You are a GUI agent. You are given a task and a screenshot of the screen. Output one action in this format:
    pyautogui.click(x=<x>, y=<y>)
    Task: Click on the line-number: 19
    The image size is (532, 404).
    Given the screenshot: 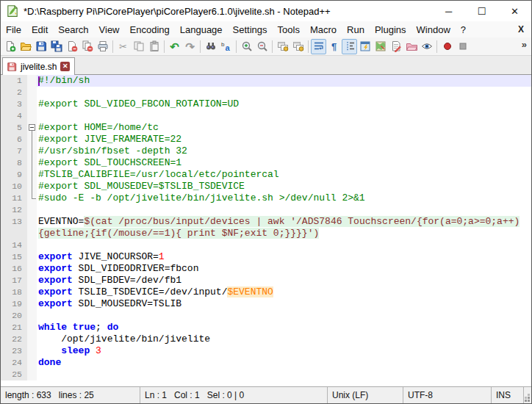 What is the action you would take?
    pyautogui.click(x=14, y=304)
    